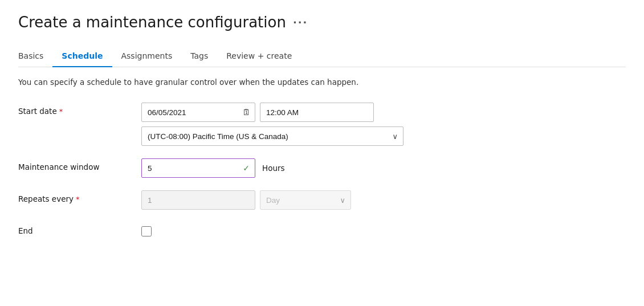 The height and width of the screenshot is (306, 644). I want to click on repeats-required-star: *, so click(78, 199).